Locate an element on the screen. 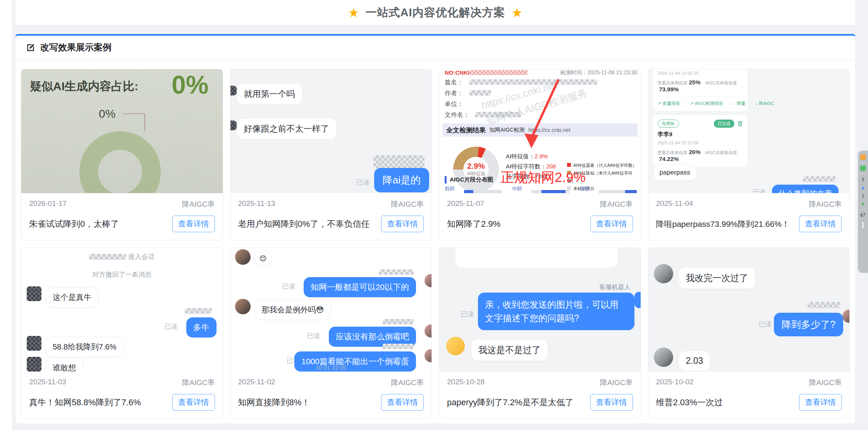  case-title: 朱雀试试降到0，太棒了 is located at coordinates (74, 224).